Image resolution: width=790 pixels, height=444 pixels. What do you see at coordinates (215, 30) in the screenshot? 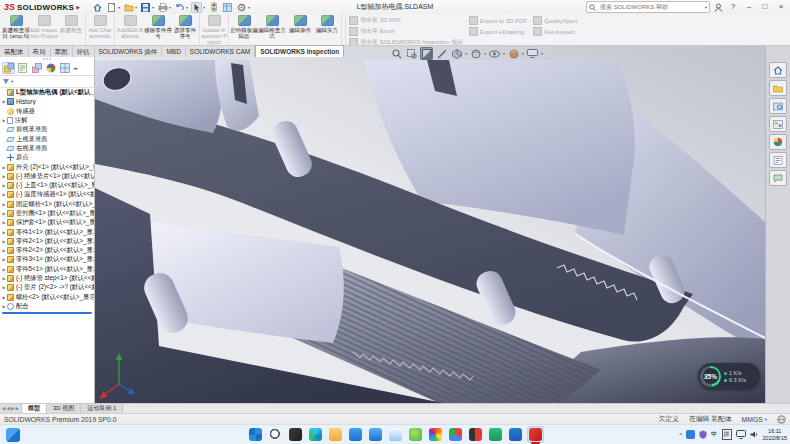
I see `ribbon-button: Update Inspection Project` at bounding box center [215, 30].